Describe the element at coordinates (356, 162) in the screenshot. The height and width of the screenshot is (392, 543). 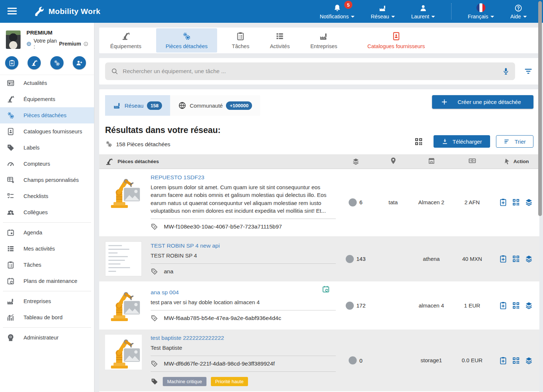
I see `layers-icon` at that location.